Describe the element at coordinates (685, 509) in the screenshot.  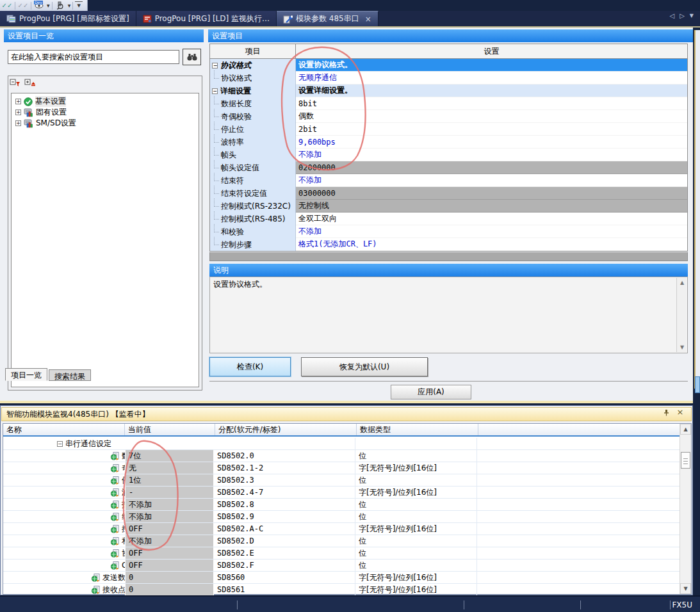
I see `monitor-scrollbar: ▲ ▼` at that location.